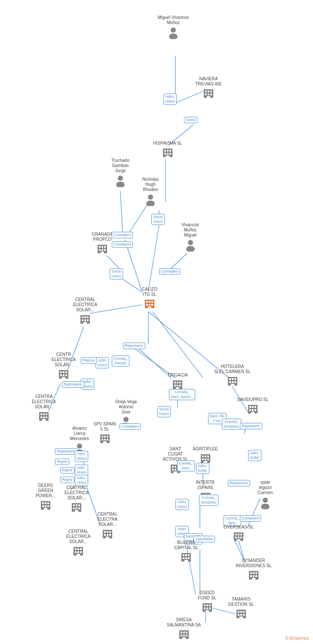  I want to click on node-central-6: CENTRALELECTRICASOLAR..., so click(78, 543).